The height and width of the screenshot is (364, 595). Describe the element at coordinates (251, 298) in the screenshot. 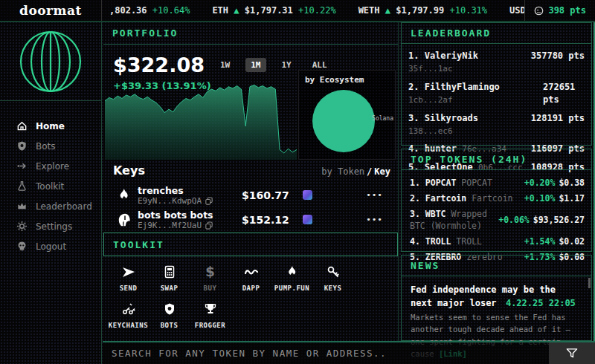

I see `toolkit-grid: SEND SWAP $ BUY DAPP` at that location.